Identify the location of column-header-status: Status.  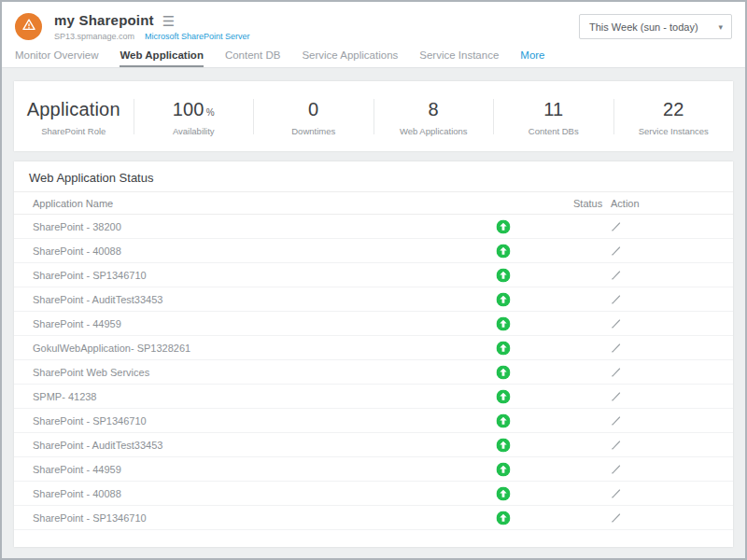
(588, 203).